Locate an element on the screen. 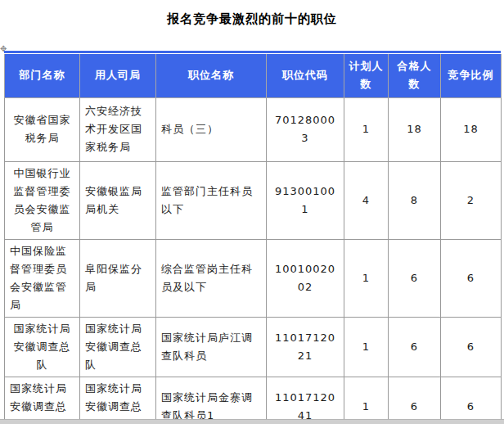  header-position: 职位名称 is located at coordinates (211, 75).